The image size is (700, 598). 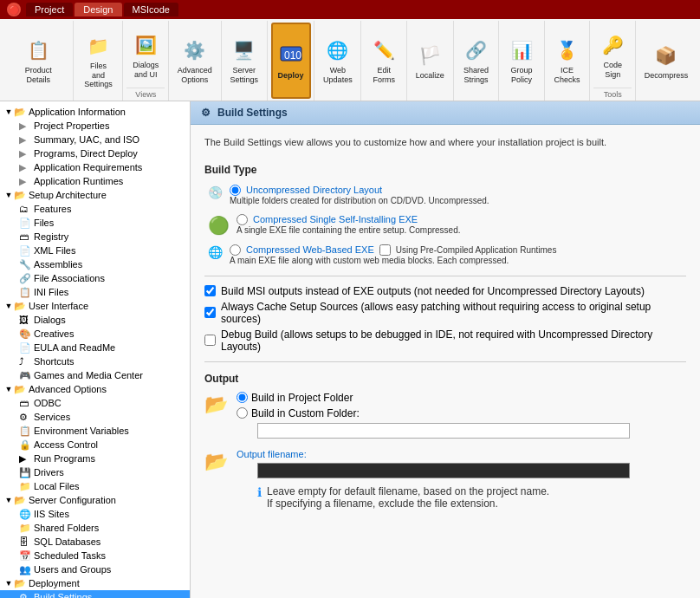 What do you see at coordinates (666, 61) in the screenshot?
I see `ribbon-group-decompress: 📦 Decompress` at bounding box center [666, 61].